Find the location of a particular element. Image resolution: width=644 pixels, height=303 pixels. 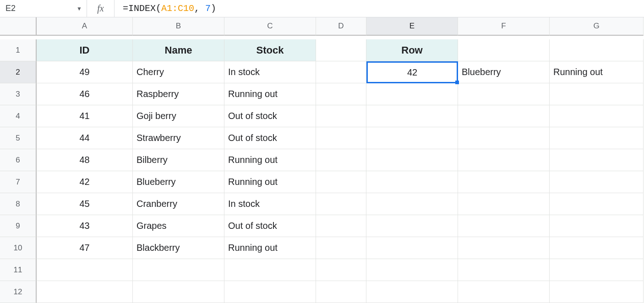

cell-F12 is located at coordinates (504, 292).